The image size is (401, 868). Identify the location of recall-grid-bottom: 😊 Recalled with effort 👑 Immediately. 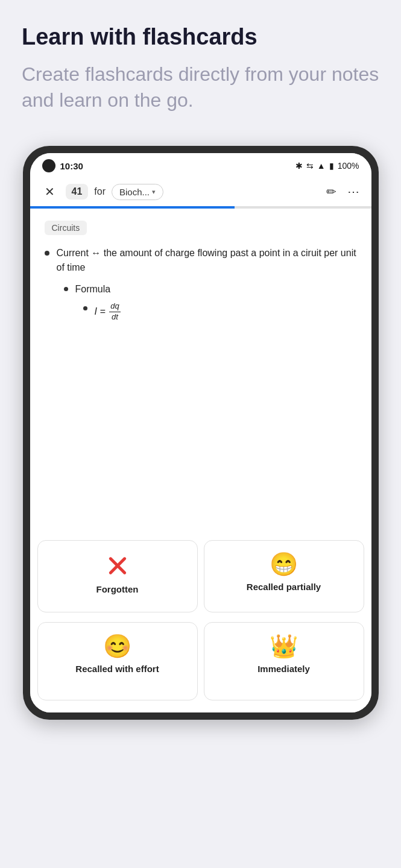
(201, 667).